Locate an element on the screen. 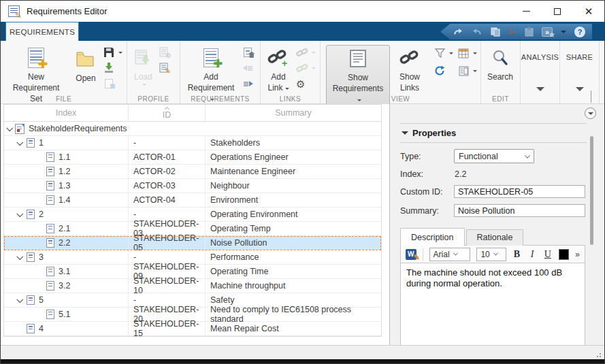 This screenshot has width=605, height=364. table-row: 1.3 ACTOR-03 Neighbour is located at coordinates (193, 186).